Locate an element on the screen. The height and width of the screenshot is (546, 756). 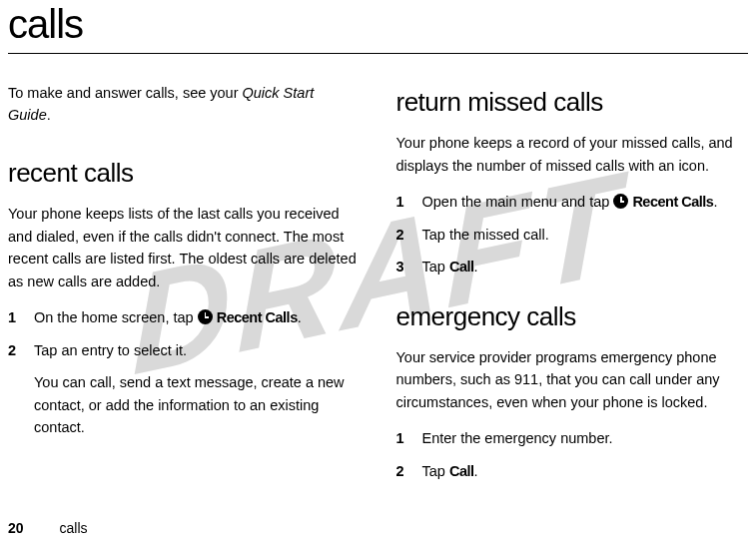
recent-calls-para: Your phone keeps lists of the last calls… is located at coordinates (184, 248).